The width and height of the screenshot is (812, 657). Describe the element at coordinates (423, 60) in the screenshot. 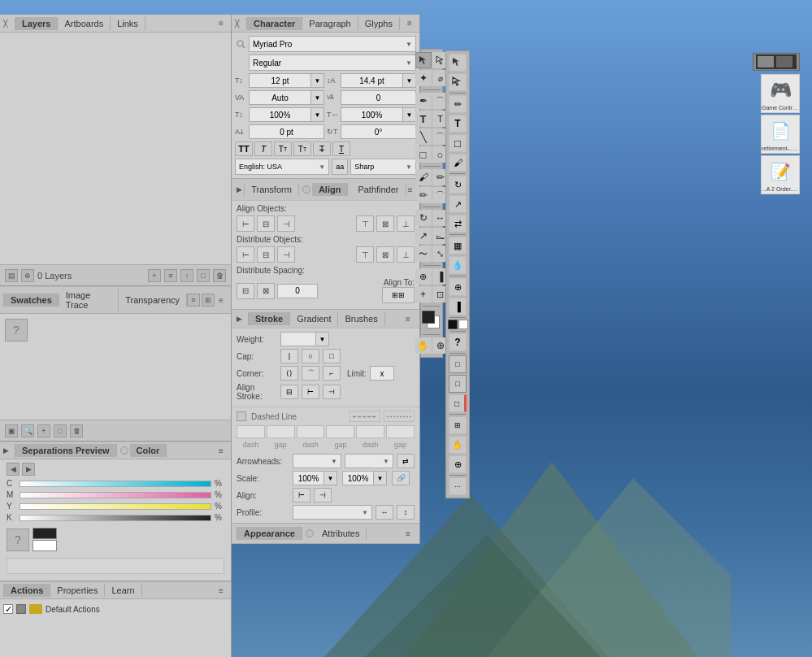

I see `selection-tool` at that location.